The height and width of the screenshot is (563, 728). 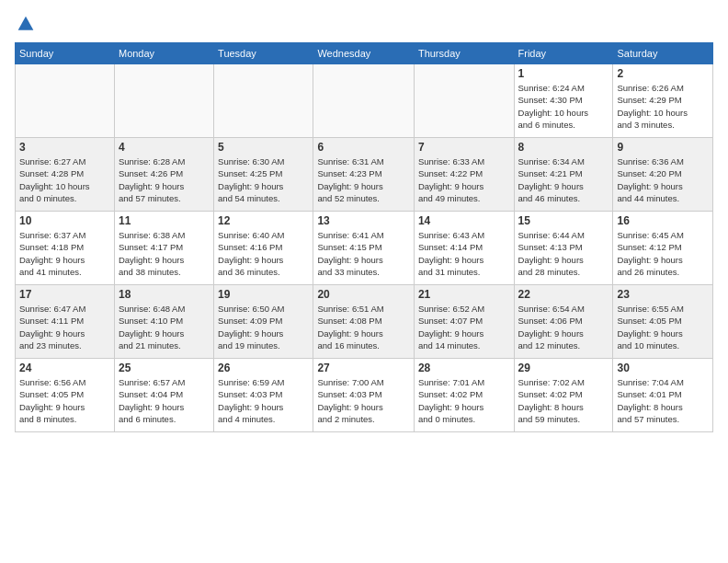 I want to click on day-number: 16, so click(x=663, y=221).